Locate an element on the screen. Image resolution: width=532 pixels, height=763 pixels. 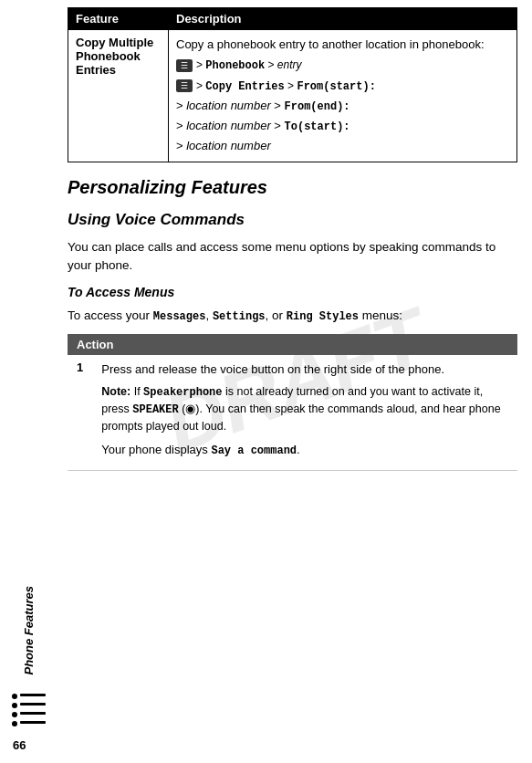
sidebar-dots is located at coordinates (29, 710).